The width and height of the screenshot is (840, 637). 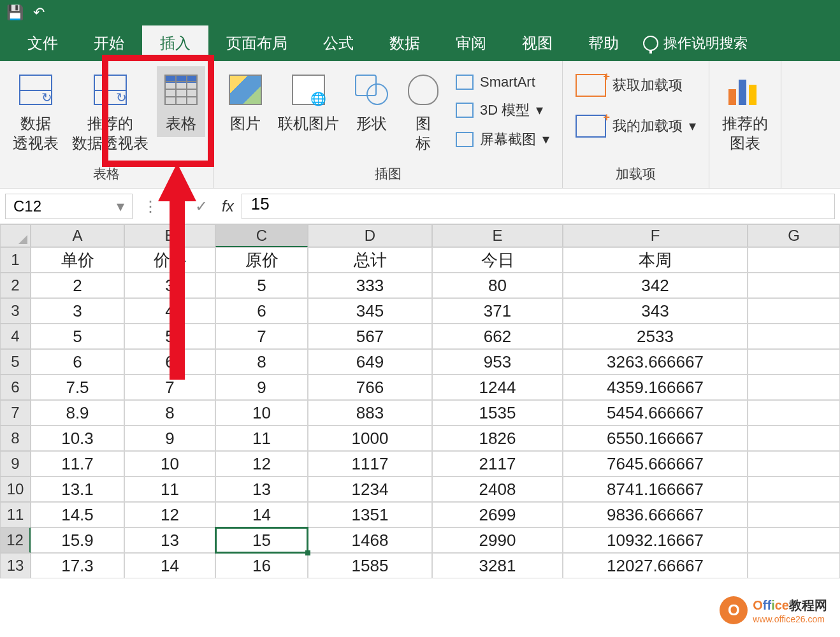 What do you see at coordinates (655, 311) in the screenshot?
I see `cell-F3: 343` at bounding box center [655, 311].